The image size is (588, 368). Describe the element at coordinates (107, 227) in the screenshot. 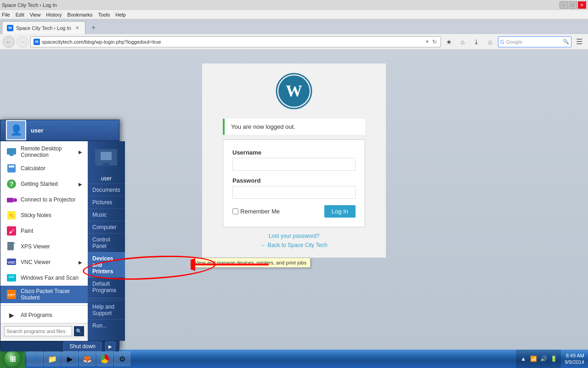

I see `submenu-item-computer: Computer` at that location.